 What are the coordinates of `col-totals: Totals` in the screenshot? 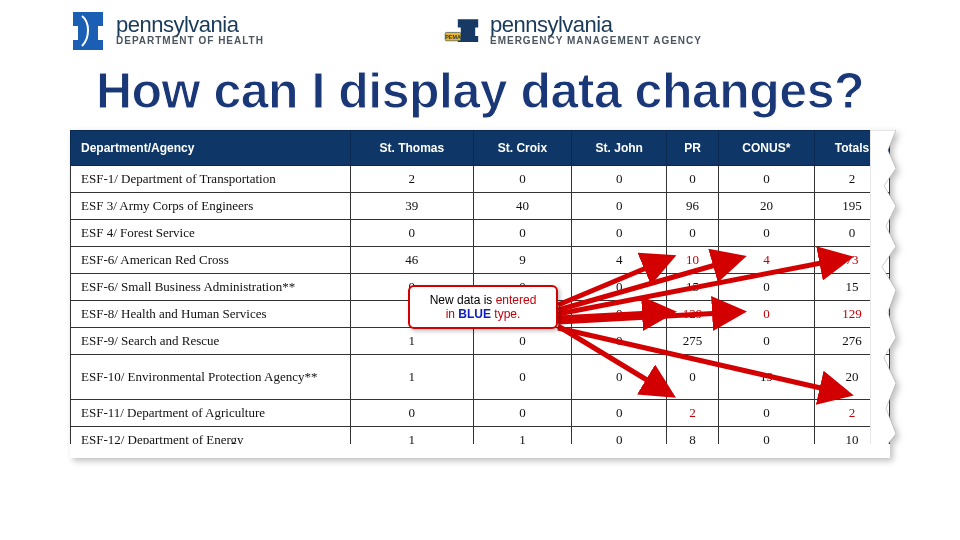 It's located at (852, 148).